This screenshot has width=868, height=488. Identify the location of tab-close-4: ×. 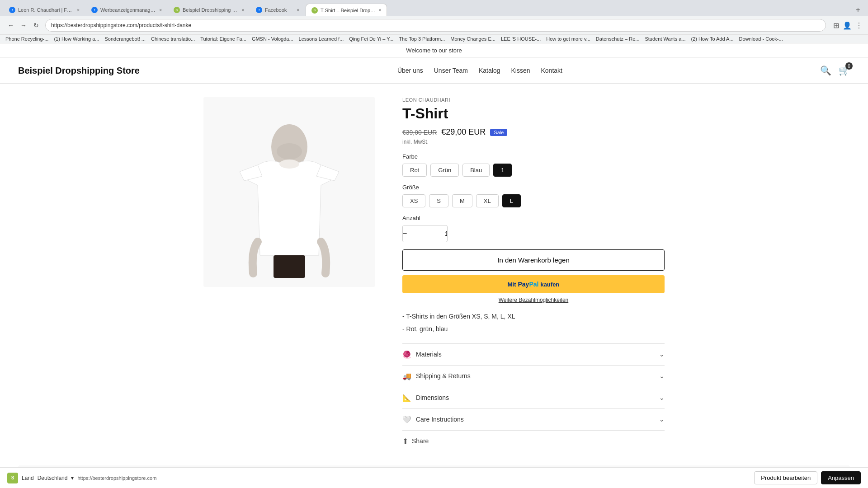
(380, 10).